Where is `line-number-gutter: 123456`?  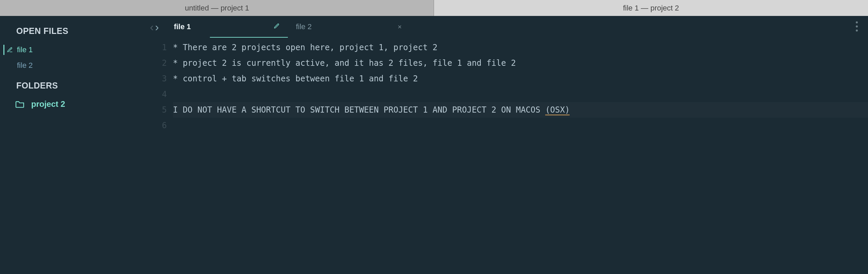
line-number-gutter: 123456 is located at coordinates (159, 157).